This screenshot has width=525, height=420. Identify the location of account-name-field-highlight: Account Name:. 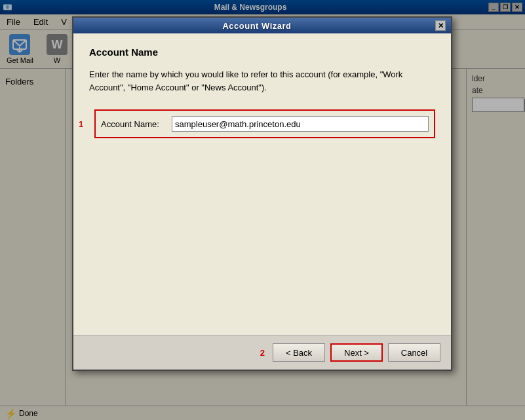
(265, 124).